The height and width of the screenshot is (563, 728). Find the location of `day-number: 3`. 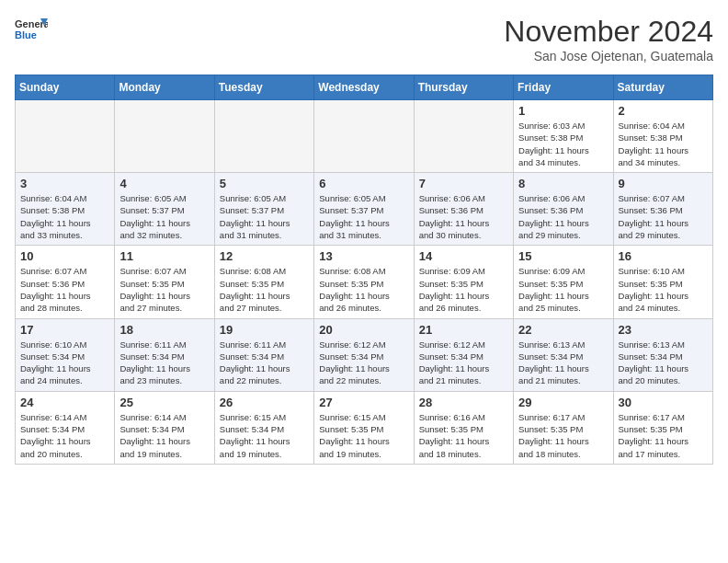

day-number: 3 is located at coordinates (64, 184).